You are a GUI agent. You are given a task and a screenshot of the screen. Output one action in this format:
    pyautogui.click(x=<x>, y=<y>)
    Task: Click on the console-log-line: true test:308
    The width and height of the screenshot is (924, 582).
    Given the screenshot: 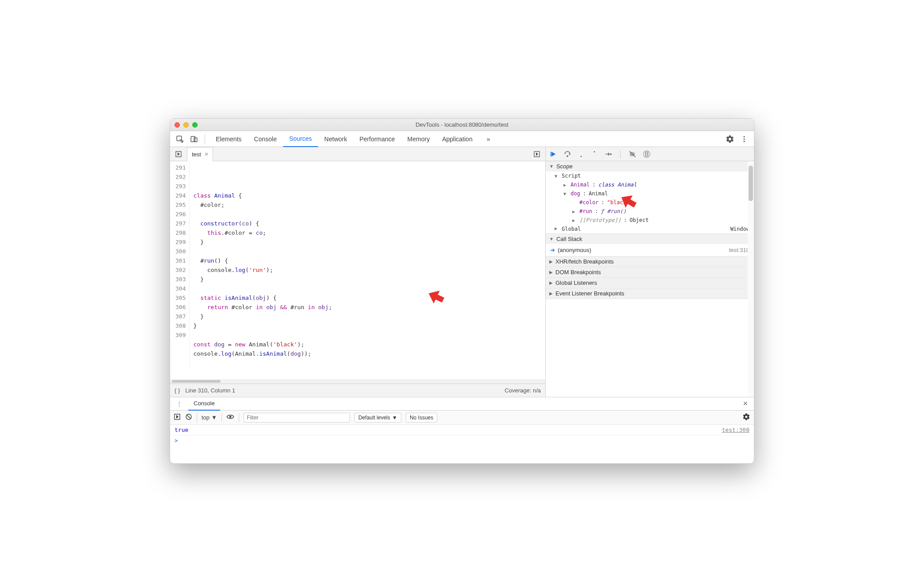 What is the action you would take?
    pyautogui.click(x=462, y=430)
    